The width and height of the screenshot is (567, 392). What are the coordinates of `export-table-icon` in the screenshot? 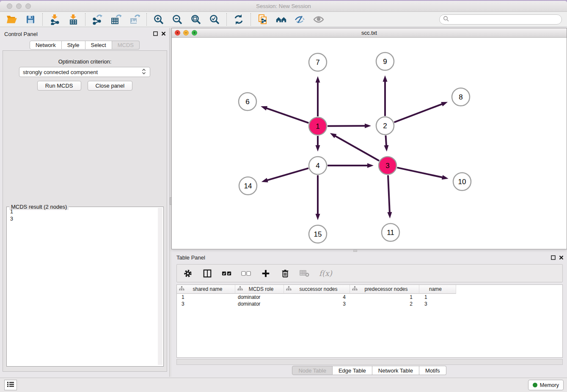 It's located at (116, 19).